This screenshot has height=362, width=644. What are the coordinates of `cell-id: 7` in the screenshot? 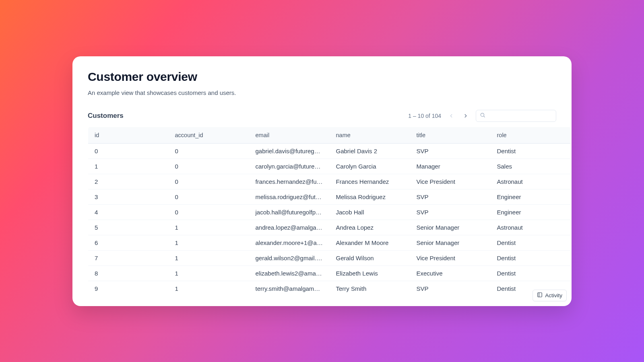 It's located at (128, 258).